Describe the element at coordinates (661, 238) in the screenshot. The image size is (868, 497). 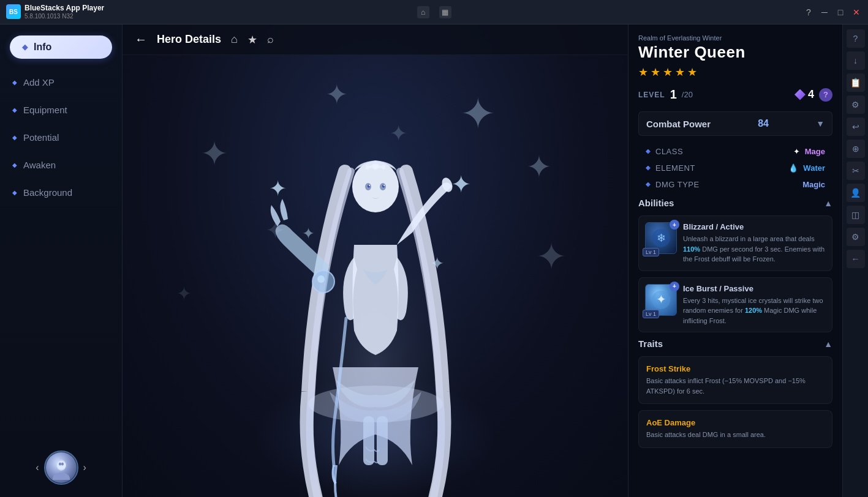
I see `blizzard-icon-wrap: ❄ + Lv 1` at that location.